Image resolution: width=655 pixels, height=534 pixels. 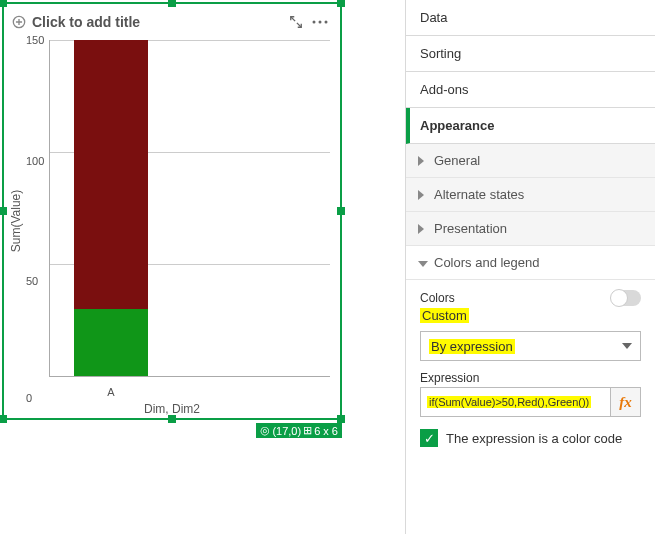 I want to click on checkbox: ✓, so click(x=429, y=438).